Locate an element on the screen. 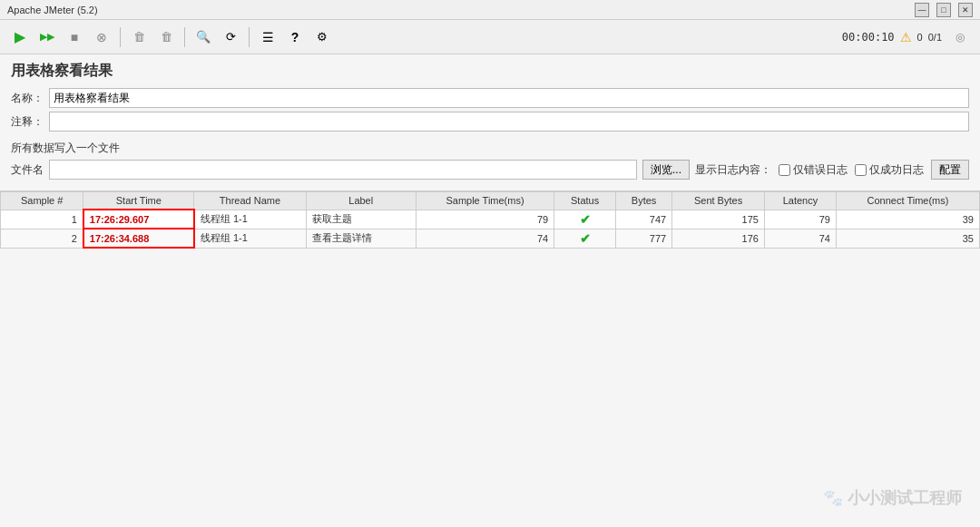 This screenshot has height=527, width=980. clear-all-btn: 🗑 is located at coordinates (166, 37).